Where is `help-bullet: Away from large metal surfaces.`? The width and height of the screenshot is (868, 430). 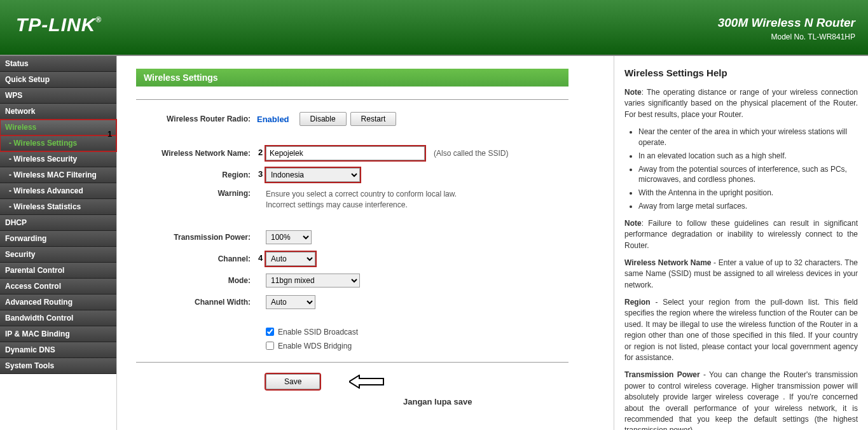 help-bullet: Away from large metal surfaces. is located at coordinates (748, 206).